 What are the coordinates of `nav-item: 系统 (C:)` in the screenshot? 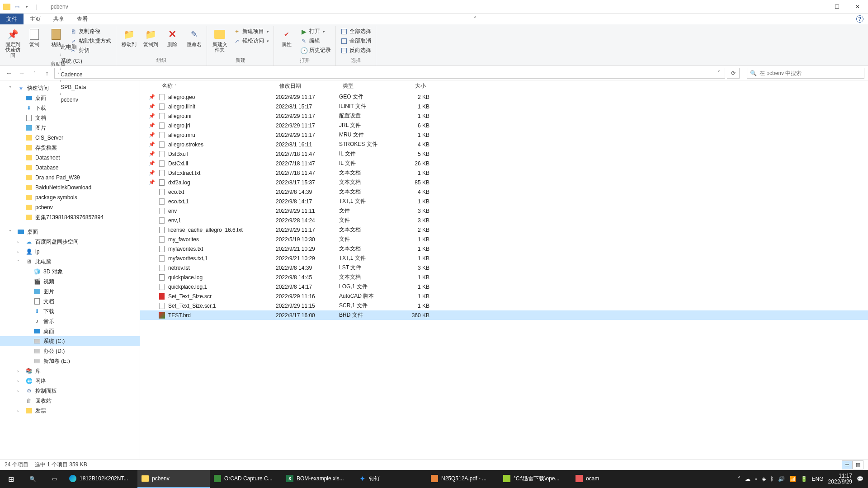 It's located at (70, 341).